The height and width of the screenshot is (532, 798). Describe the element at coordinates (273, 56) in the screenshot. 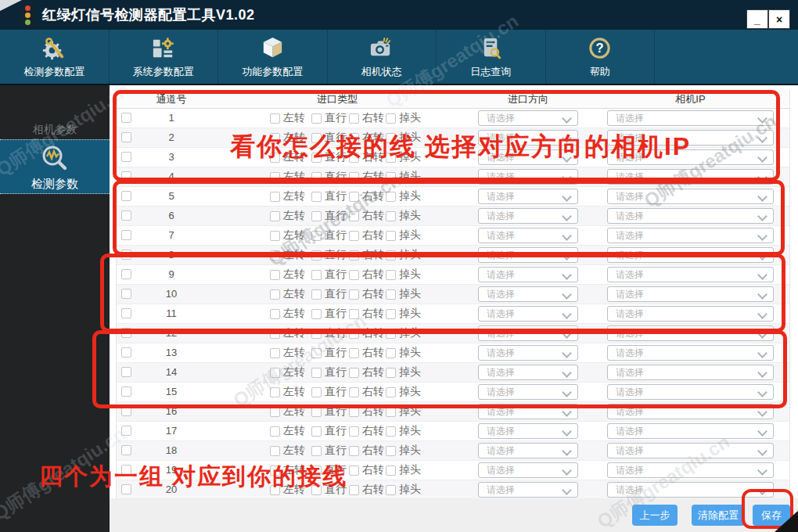

I see `nav-item-function-config: 功能参数配置` at that location.